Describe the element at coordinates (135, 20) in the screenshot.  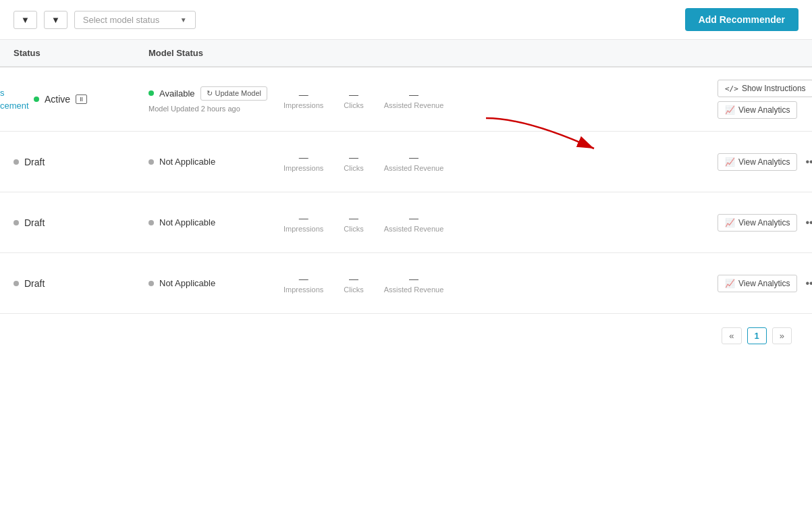
I see `model-status-dropdown: Select model status ▼` at that location.